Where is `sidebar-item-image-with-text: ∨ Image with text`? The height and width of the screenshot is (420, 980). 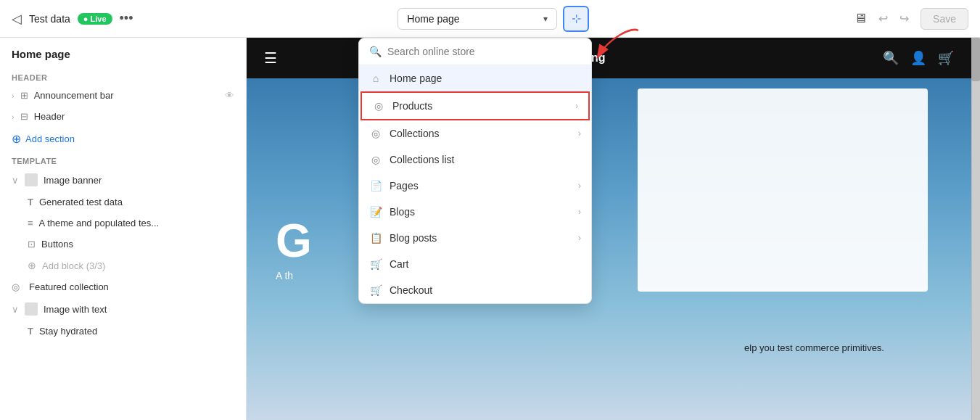 sidebar-item-image-with-text: ∨ Image with text is located at coordinates (123, 309).